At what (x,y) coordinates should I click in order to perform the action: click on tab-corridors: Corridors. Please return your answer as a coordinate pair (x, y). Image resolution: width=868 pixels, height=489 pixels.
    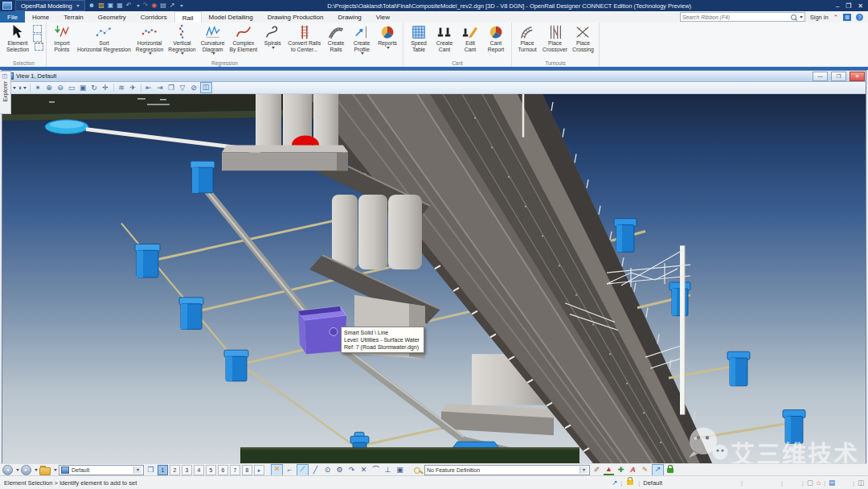
    Looking at the image, I should click on (154, 17).